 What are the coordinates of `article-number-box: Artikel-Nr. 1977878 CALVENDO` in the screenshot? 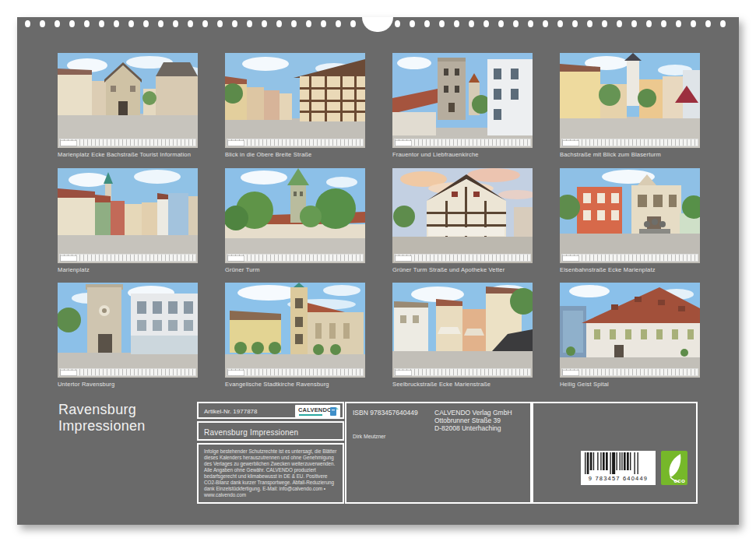 It's located at (271, 410).